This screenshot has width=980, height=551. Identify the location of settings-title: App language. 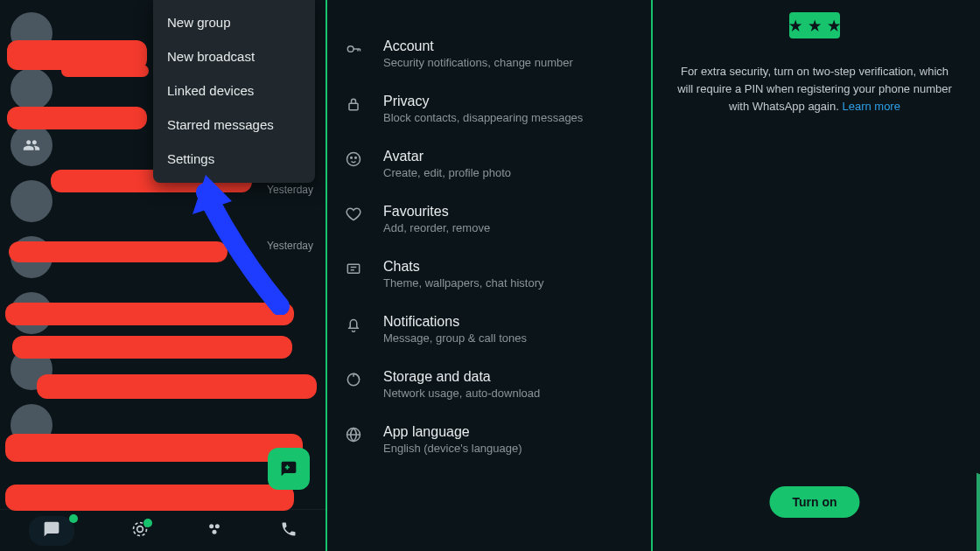
(453, 432).